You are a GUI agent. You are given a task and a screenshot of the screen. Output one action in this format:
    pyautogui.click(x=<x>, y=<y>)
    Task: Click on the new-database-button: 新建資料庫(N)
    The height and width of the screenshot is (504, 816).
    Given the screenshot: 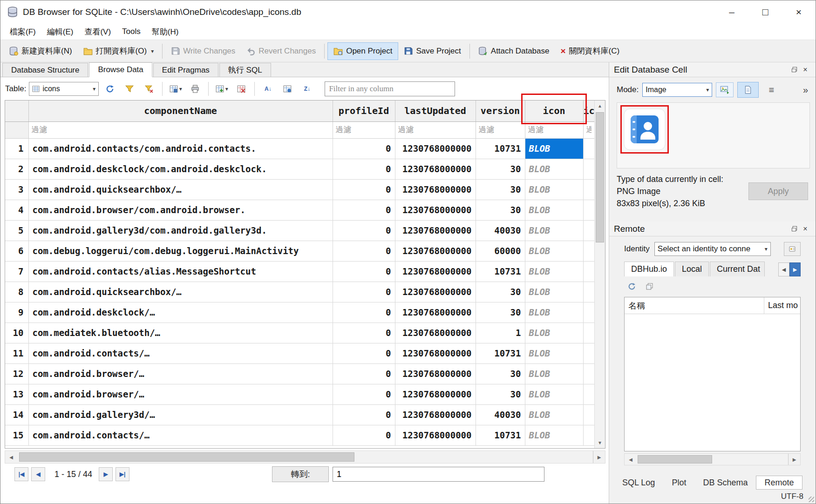 What is the action you would take?
    pyautogui.click(x=41, y=51)
    